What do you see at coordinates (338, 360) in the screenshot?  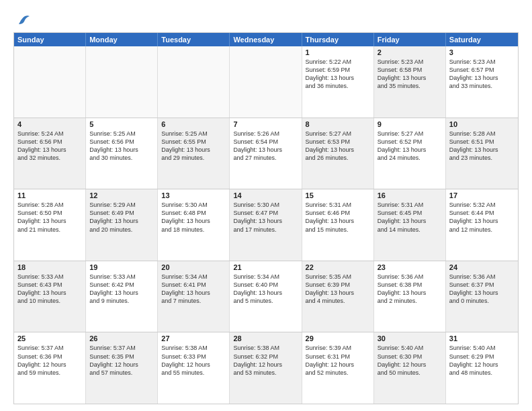 I see `cell-text: Sunrise: 5:39 AM Sunset: 6:31 PM Dayligh…` at bounding box center [338, 360].